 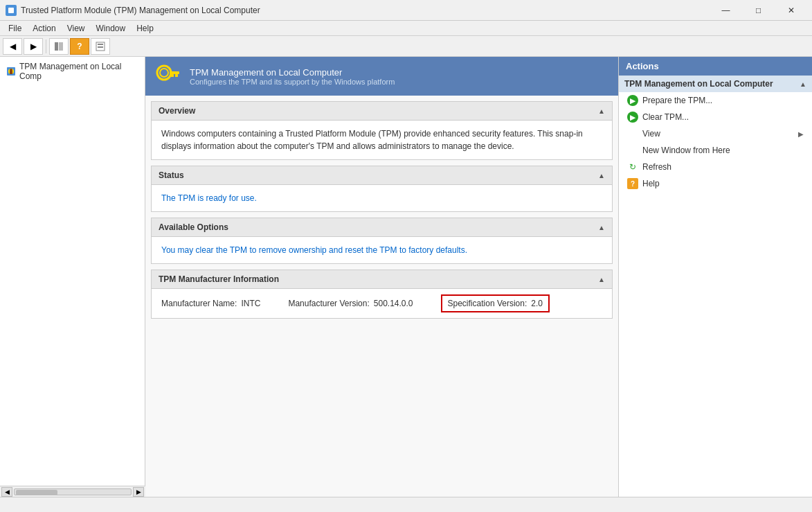 I want to click on help-icon-box: ?, so click(x=633, y=184).